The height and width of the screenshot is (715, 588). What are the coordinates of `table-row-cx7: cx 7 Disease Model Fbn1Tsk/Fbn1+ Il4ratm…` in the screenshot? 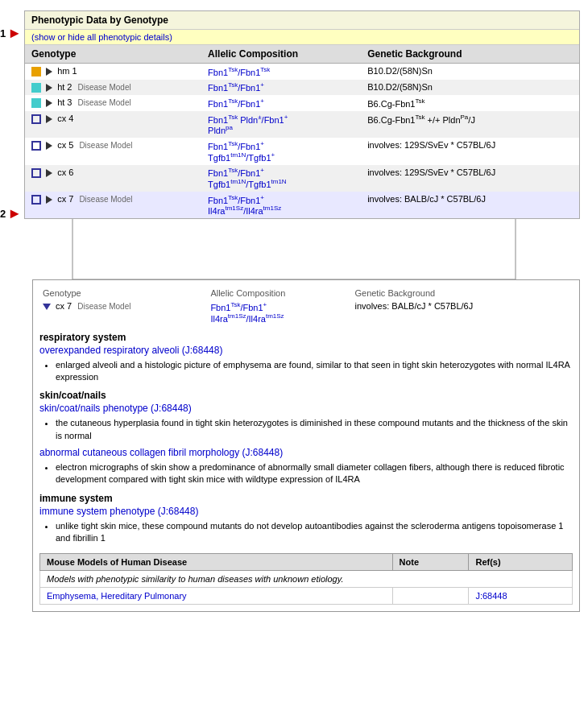 It's located at (302, 205).